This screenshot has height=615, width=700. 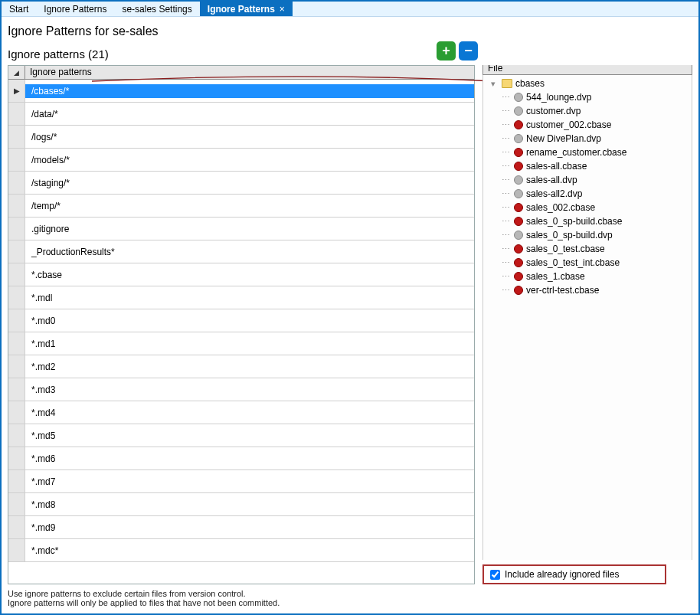 What do you see at coordinates (469, 51) in the screenshot?
I see `remove-pattern-button: −` at bounding box center [469, 51].